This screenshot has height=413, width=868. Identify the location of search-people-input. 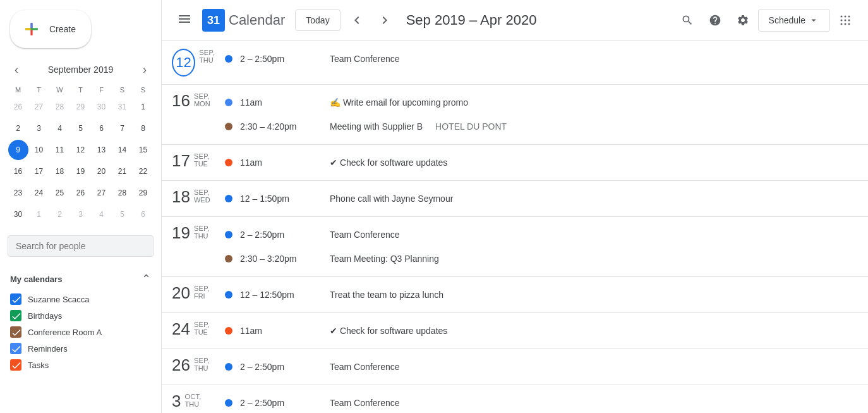
(81, 246).